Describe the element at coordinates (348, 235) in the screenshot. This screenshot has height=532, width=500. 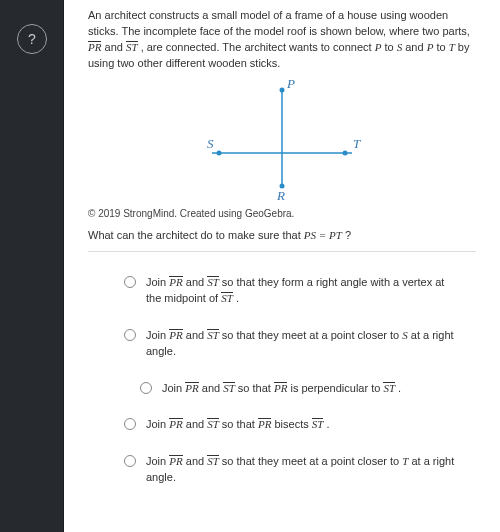
I see `prompt-part: ?` at that location.